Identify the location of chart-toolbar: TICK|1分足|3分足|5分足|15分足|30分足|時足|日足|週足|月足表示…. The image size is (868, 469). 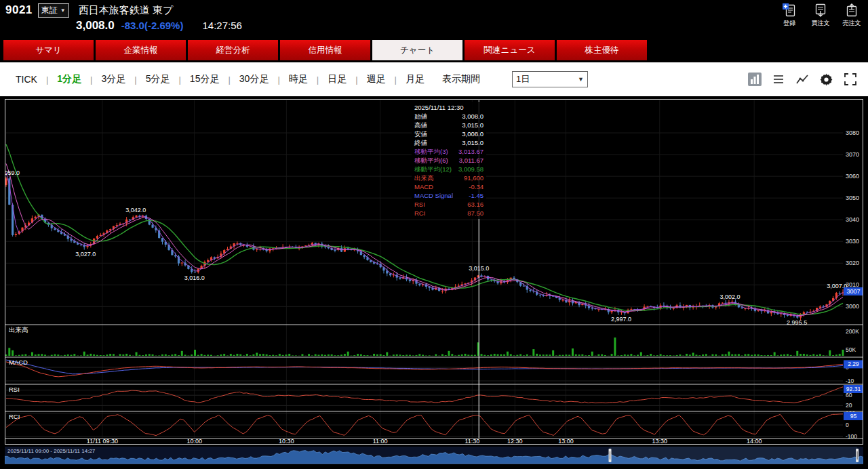
(434, 79).